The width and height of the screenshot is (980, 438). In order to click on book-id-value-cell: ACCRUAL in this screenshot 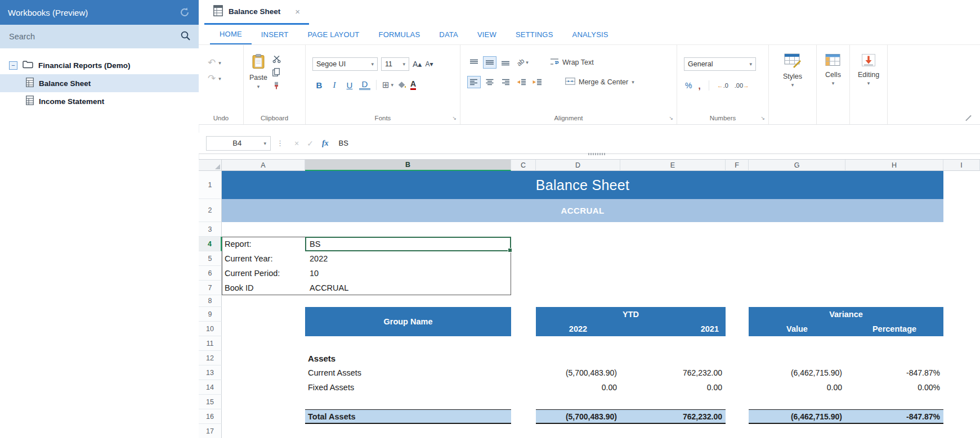, I will do `click(408, 288)`.